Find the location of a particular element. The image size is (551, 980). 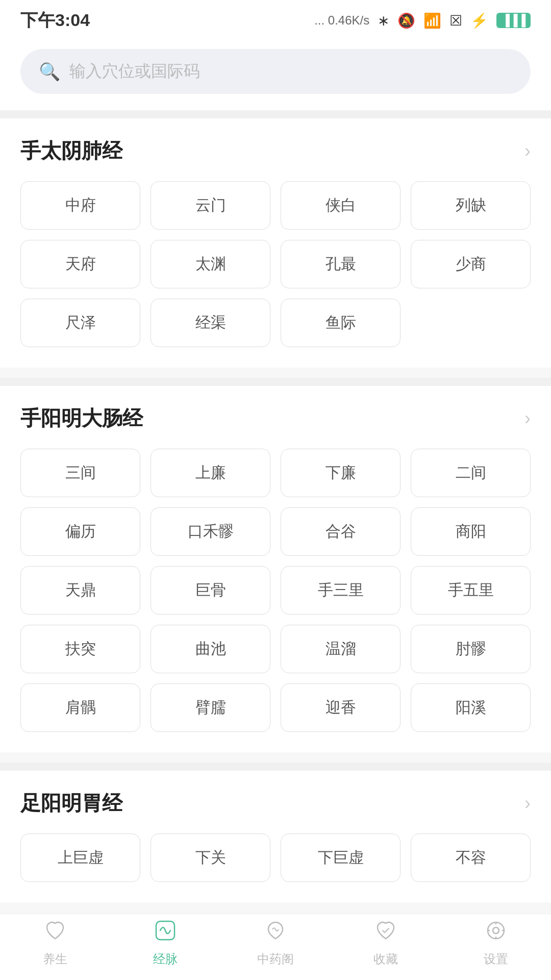

point-jianyu: 肩髃 is located at coordinates (81, 707).